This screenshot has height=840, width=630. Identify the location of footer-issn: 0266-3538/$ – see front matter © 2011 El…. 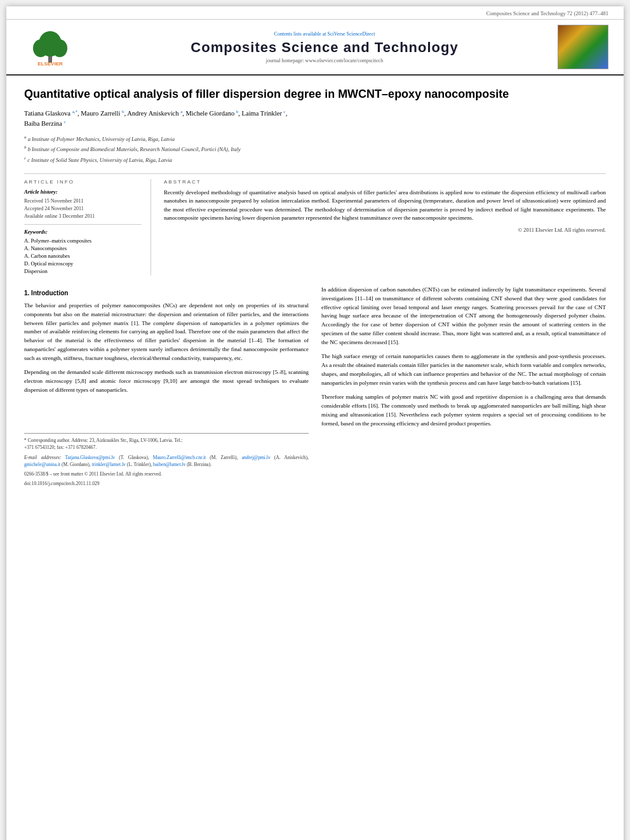
(166, 474).